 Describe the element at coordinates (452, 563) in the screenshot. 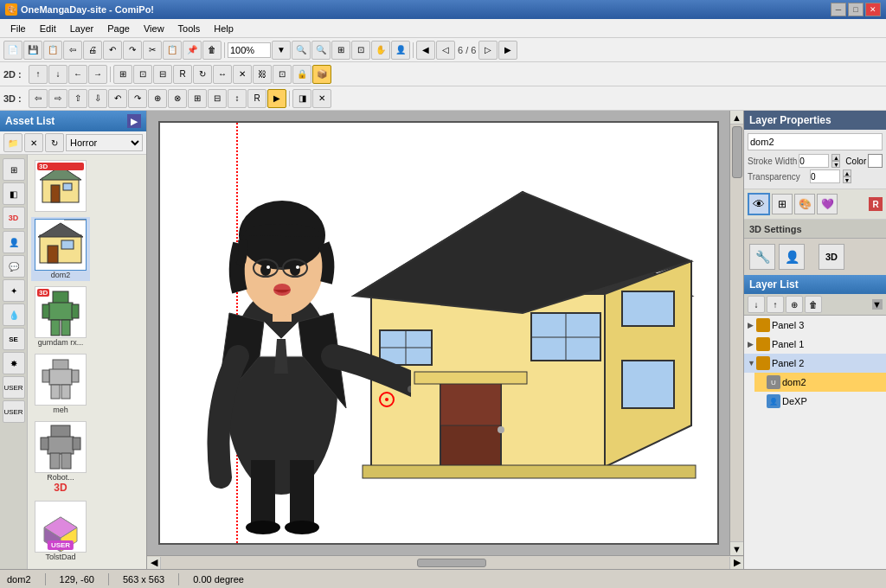

I see `scroll-thumb-h` at that location.